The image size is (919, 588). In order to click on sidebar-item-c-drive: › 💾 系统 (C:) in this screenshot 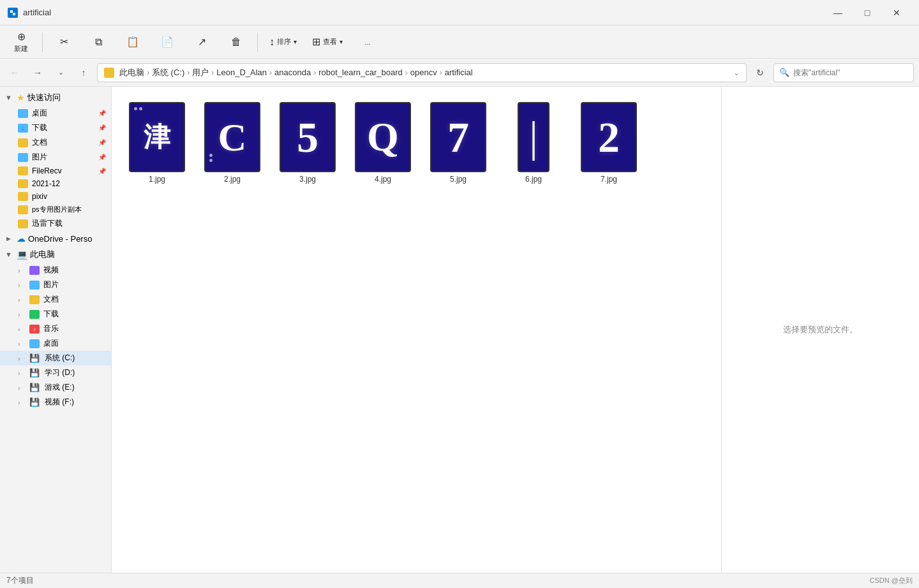, I will do `click(56, 358)`.